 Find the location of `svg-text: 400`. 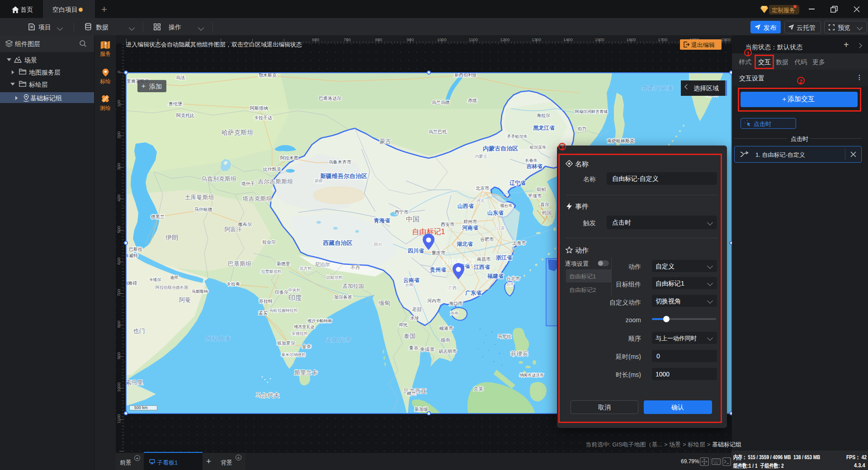

svg-text: 400 is located at coordinates (118, 198).